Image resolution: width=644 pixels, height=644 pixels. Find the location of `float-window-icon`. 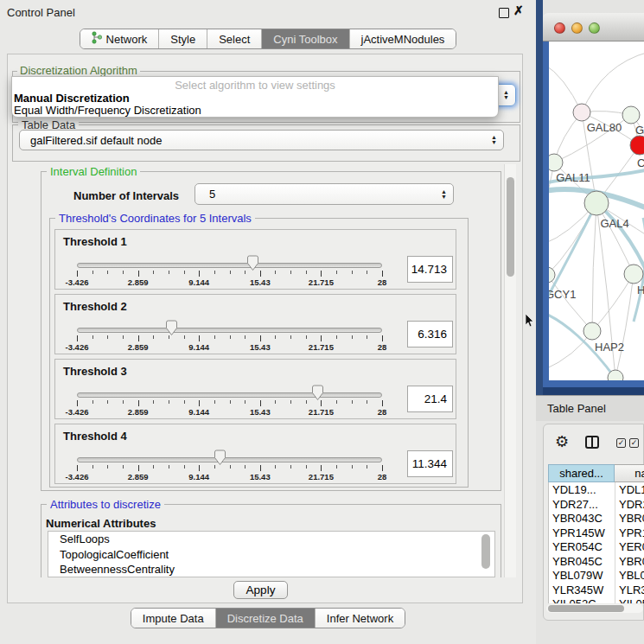

float-window-icon is located at coordinates (504, 13).